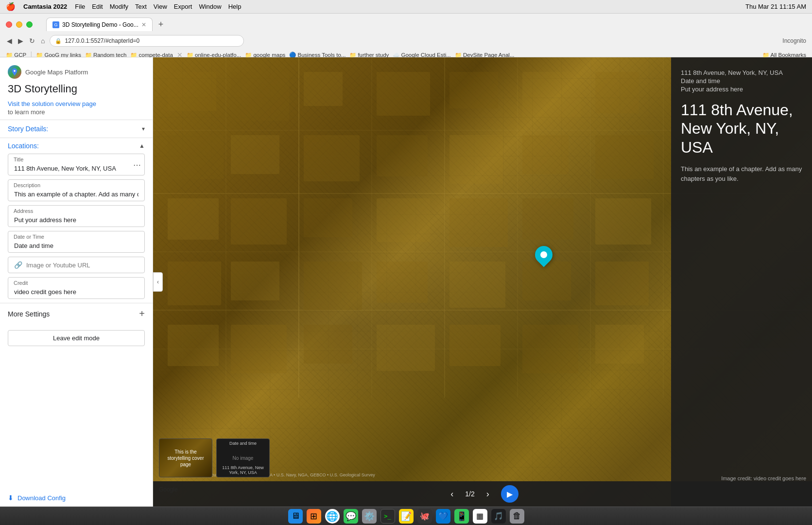  Describe the element at coordinates (186, 458) in the screenshot. I see `cover-text: This is the storytelling cover page` at that location.